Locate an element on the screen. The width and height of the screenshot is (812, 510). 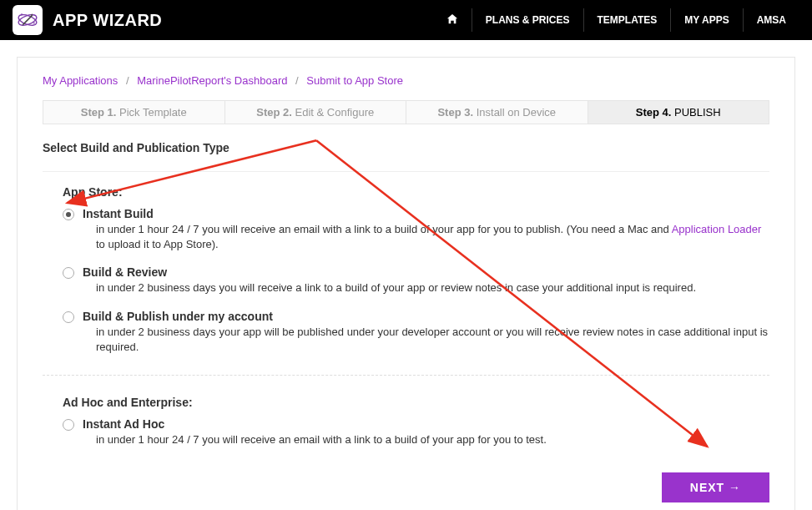
nav-user: AMSA is located at coordinates (771, 20).